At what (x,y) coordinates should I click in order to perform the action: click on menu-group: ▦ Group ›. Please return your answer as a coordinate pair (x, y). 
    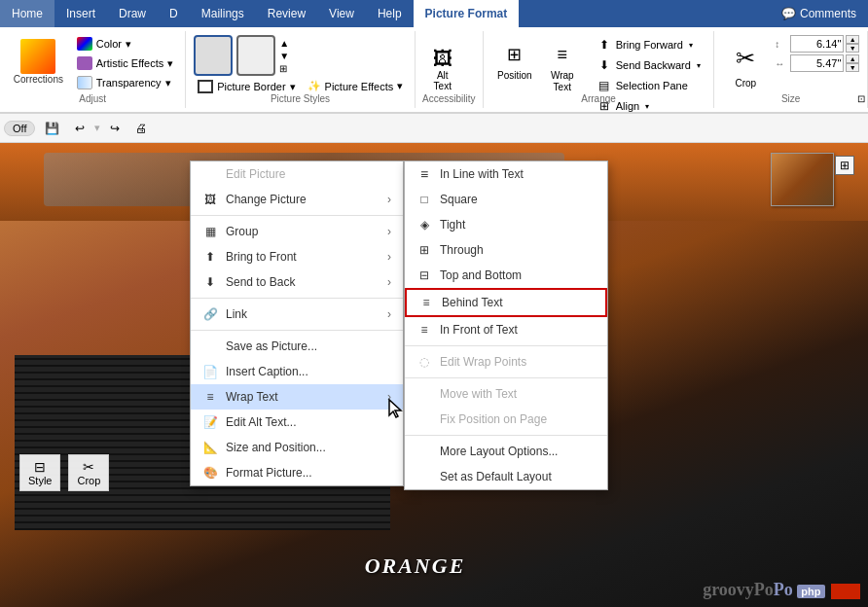
    Looking at the image, I should click on (297, 232).